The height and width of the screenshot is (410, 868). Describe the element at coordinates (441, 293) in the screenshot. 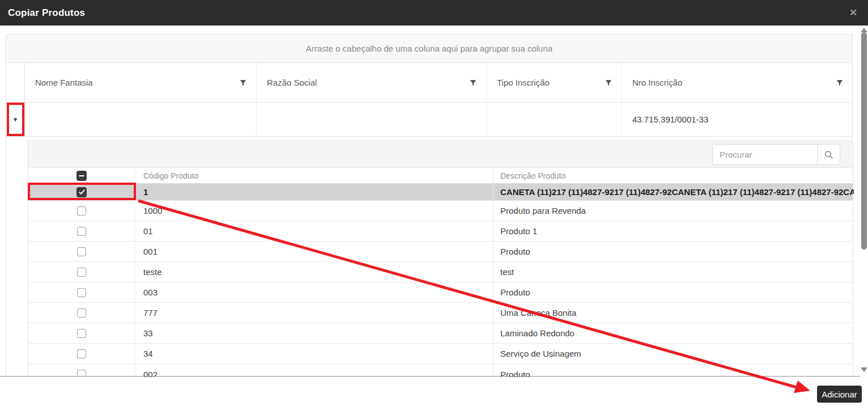

I see `table-row: 003Produto` at that location.